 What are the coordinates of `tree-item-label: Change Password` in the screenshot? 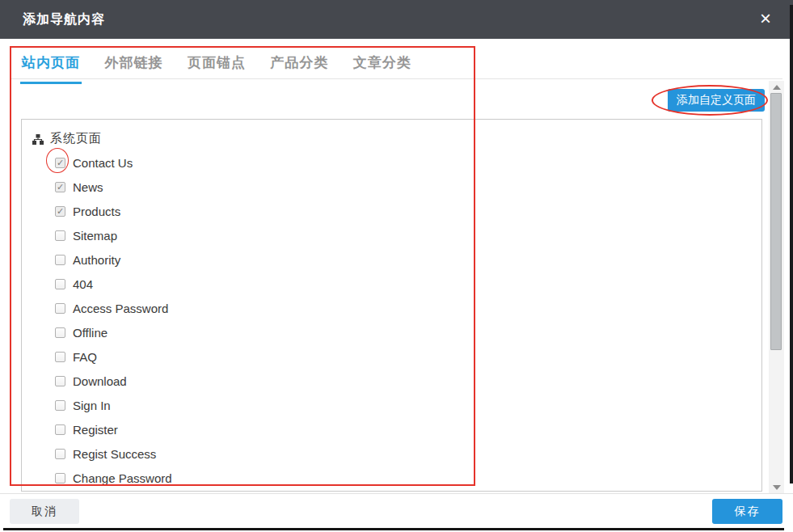 It's located at (123, 479).